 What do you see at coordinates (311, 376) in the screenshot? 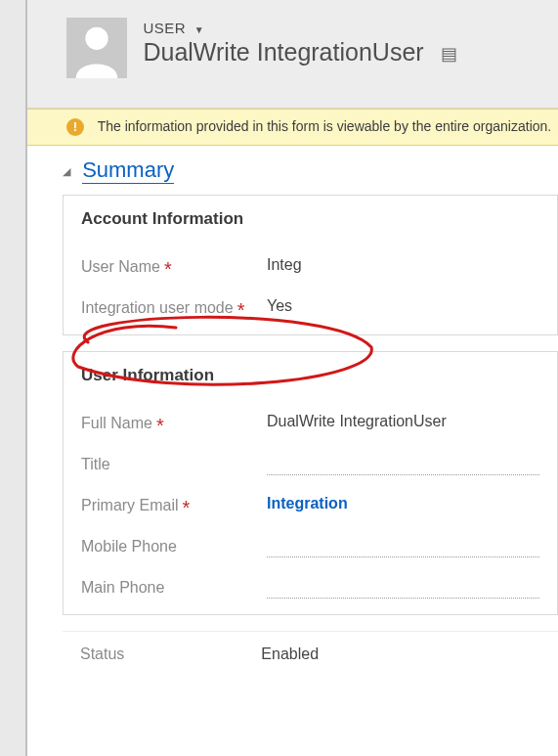
I see `user-info-title: User Information` at bounding box center [311, 376].